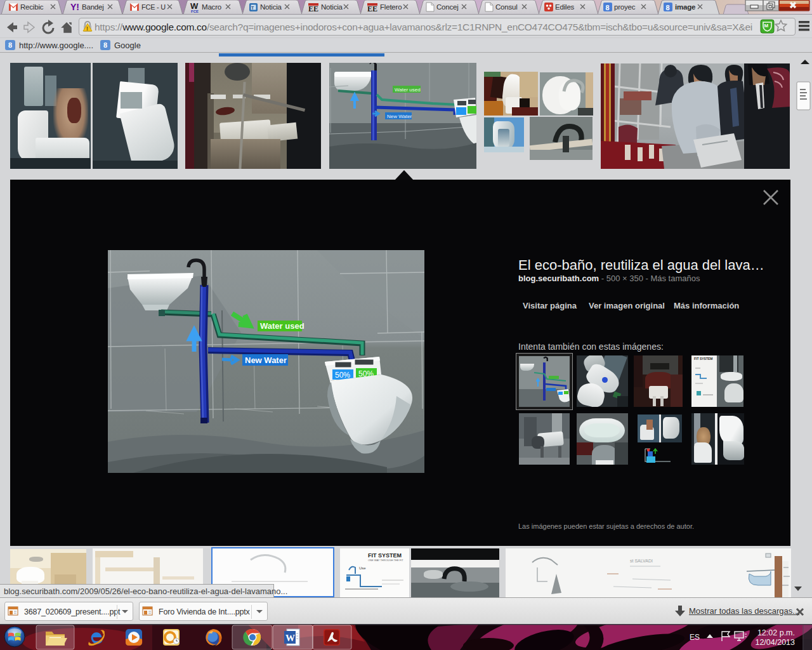 This screenshot has height=650, width=812. What do you see at coordinates (641, 561) in the screenshot?
I see `svg-text: st SALVADI` at bounding box center [641, 561].